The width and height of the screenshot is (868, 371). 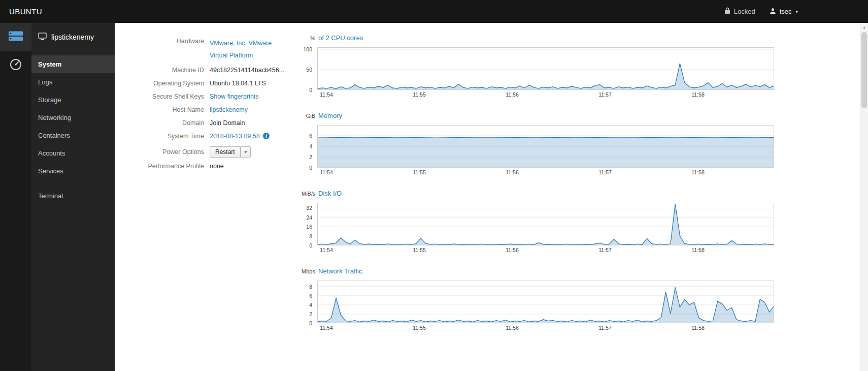 What do you see at coordinates (309, 271) in the screenshot?
I see `network-unit-label: Mbps` at bounding box center [309, 271].